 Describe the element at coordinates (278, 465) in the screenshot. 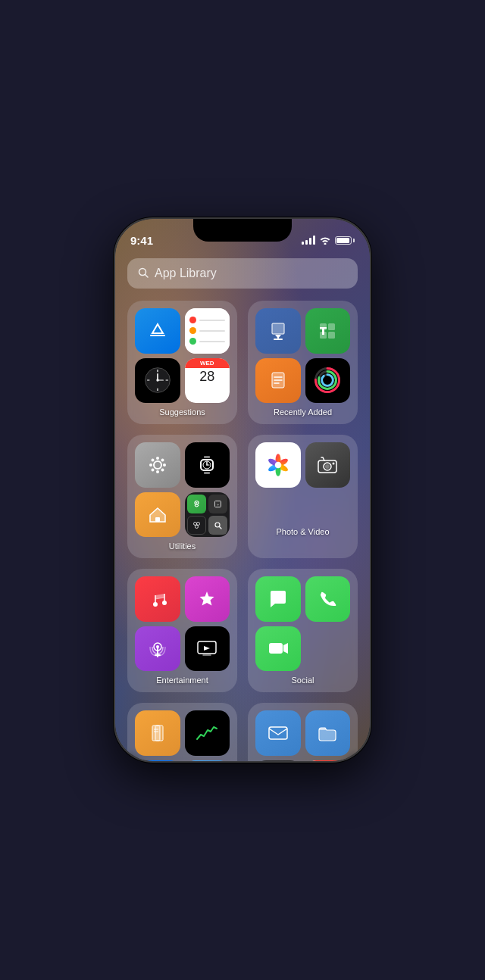

I see `photos-icon` at that location.